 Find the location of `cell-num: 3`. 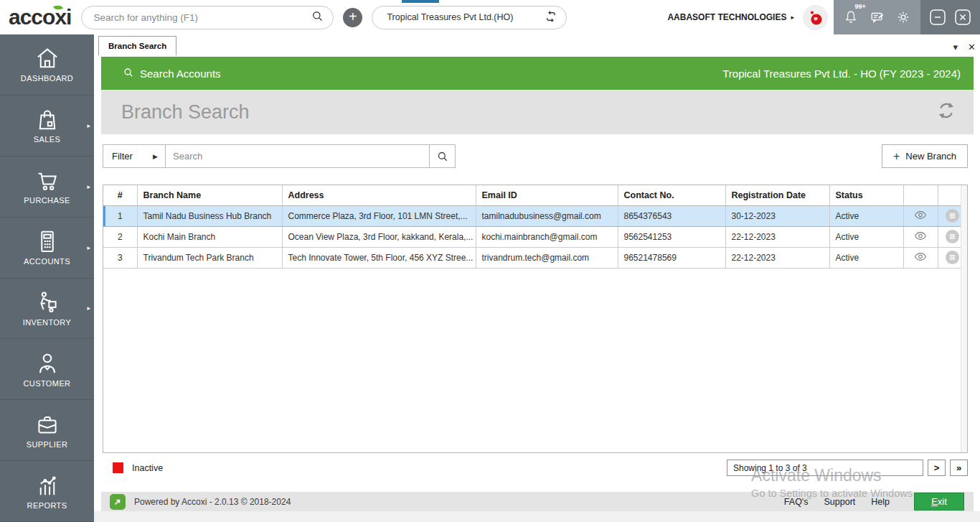

cell-num: 3 is located at coordinates (121, 257).